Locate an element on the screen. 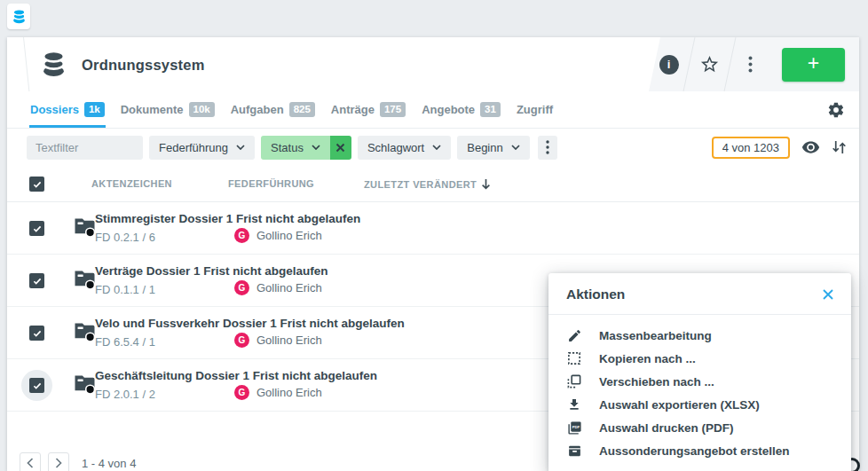 Image resolution: width=868 pixels, height=471 pixels. menu-item-auswahl-exportieren: Auswahl exportieren (XLSX) is located at coordinates (699, 404).